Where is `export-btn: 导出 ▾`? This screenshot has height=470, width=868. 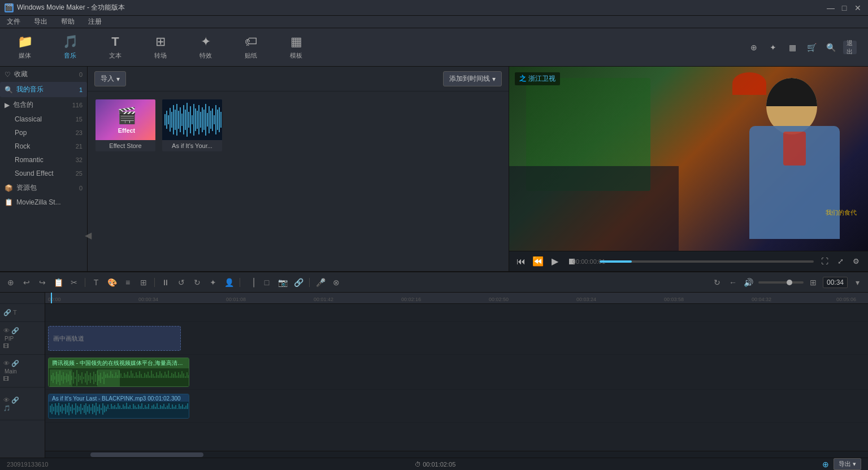 export-btn: 导出 ▾ is located at coordinates (848, 464).